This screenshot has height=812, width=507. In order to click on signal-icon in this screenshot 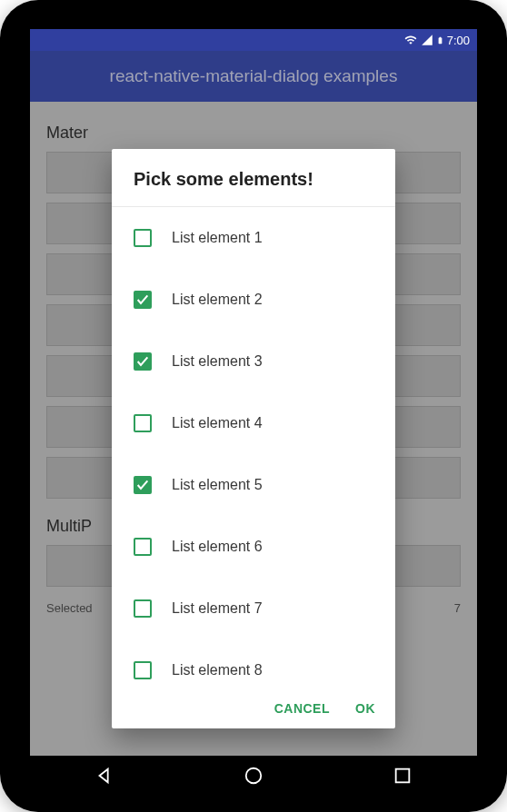, I will do `click(427, 40)`.